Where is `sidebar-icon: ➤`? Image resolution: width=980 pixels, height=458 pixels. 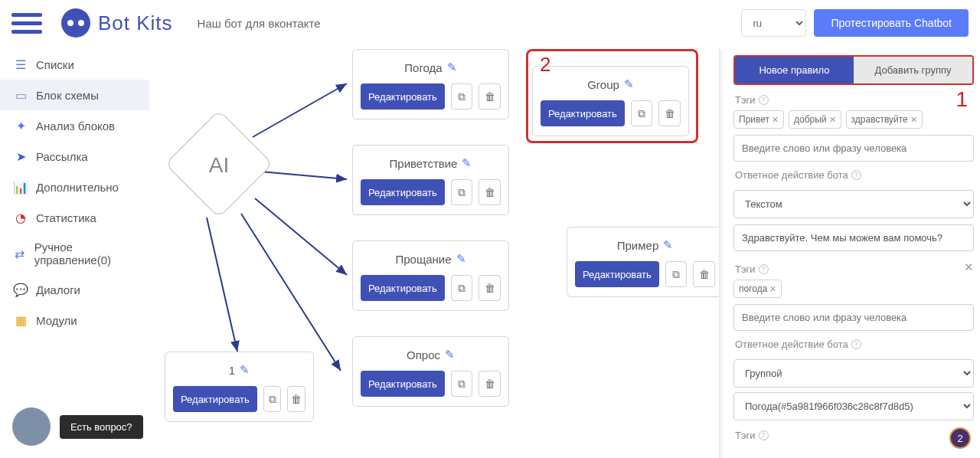 sidebar-icon: ➤ is located at coordinates (21, 156).